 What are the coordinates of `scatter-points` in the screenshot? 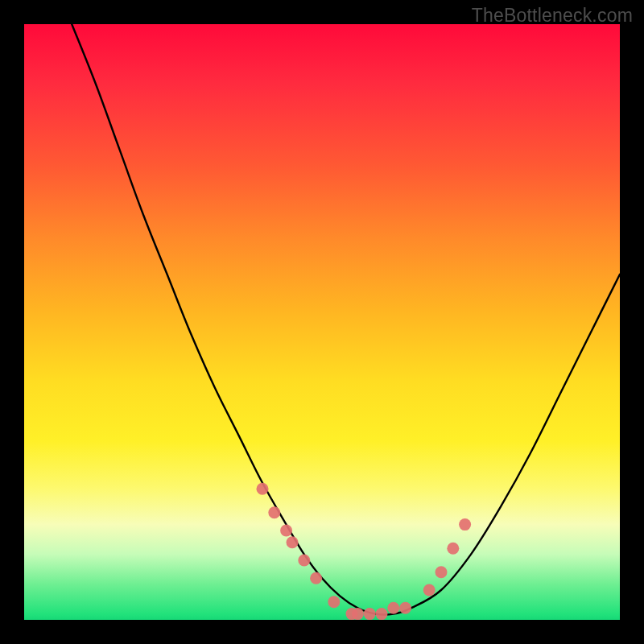 It's located at (364, 551).